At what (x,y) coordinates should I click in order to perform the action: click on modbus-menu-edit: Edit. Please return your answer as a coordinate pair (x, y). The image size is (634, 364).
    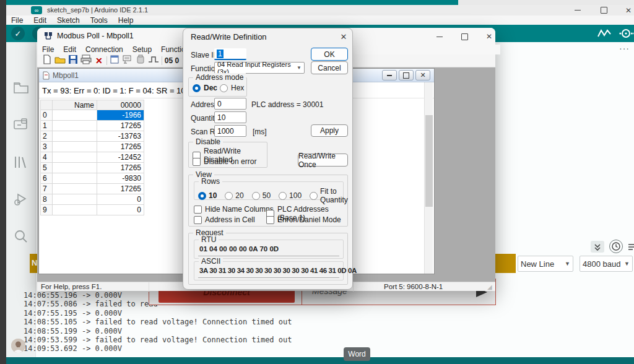
    Looking at the image, I should click on (69, 50).